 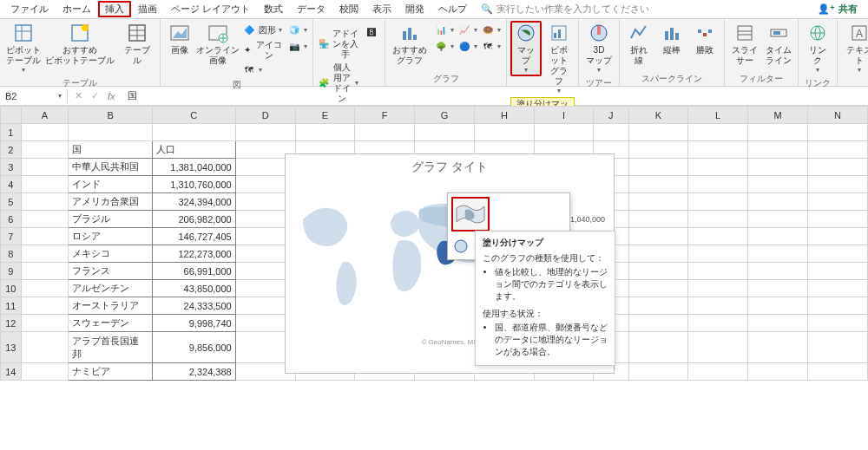 I want to click on sparkline-line-button: 折れ線, so click(x=639, y=44).